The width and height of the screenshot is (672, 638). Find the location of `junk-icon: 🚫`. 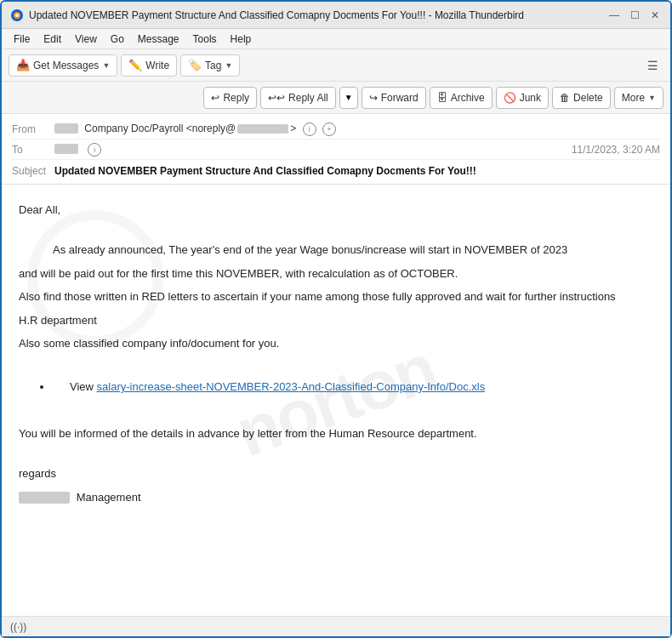

junk-icon: 🚫 is located at coordinates (510, 98).